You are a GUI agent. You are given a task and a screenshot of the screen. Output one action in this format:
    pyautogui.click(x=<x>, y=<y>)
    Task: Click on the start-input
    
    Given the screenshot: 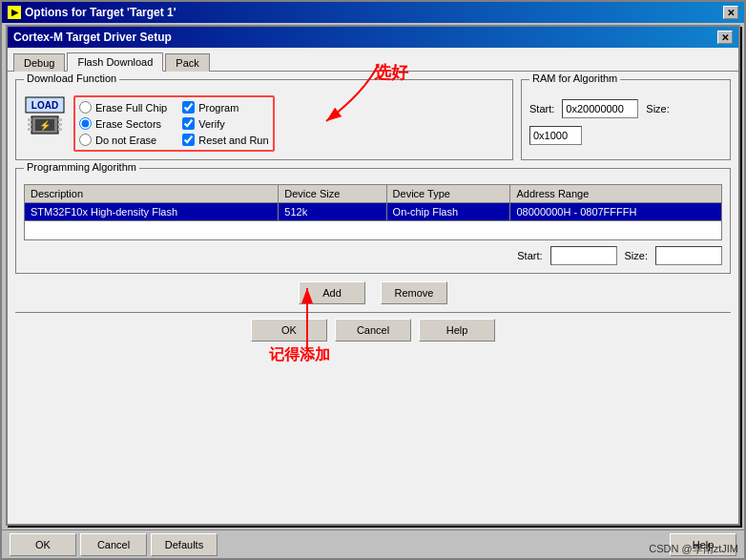 What is the action you would take?
    pyautogui.click(x=600, y=109)
    